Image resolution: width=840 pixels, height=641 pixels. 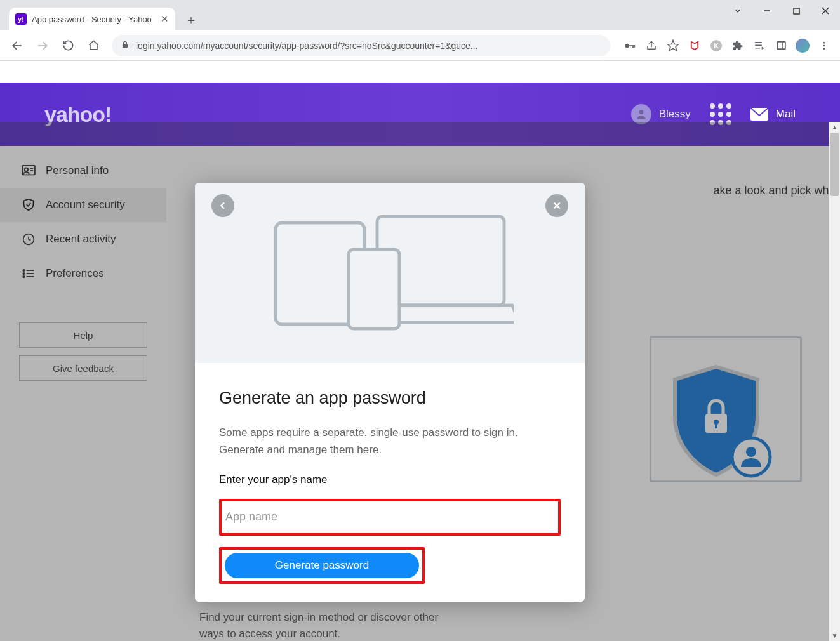 What do you see at coordinates (125, 46) in the screenshot?
I see `lock-icon` at bounding box center [125, 46].